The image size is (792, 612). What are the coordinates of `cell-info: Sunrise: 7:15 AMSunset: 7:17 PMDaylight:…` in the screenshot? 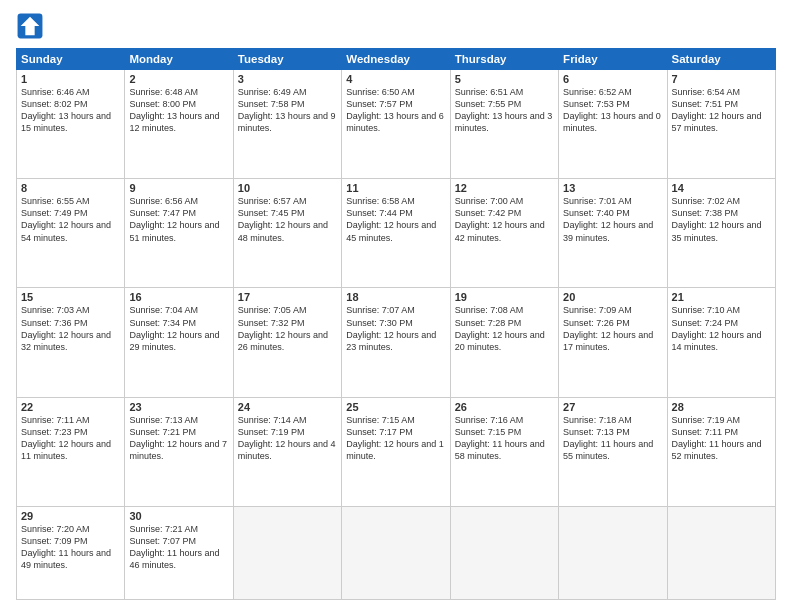 It's located at (396, 438).